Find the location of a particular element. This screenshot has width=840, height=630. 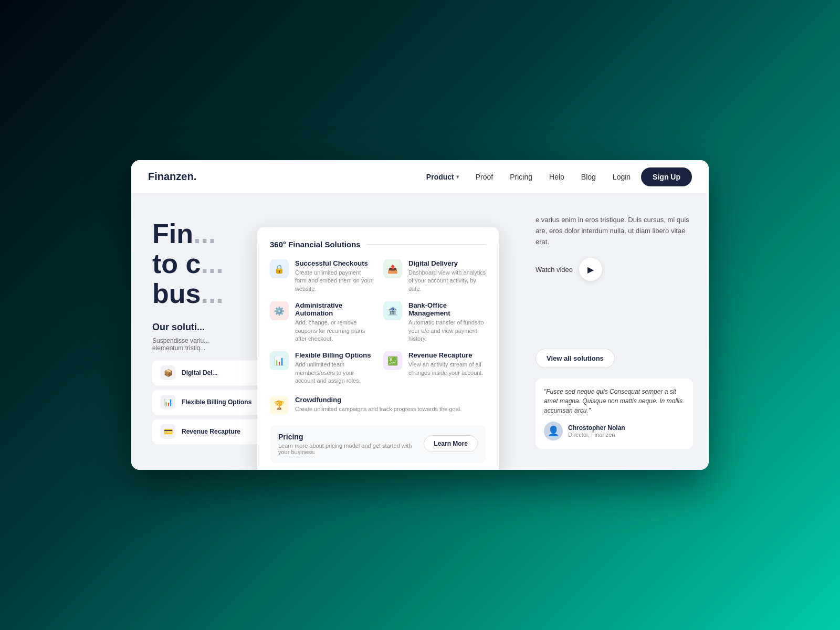

solution-item-revenue-label: Revenue Recapture is located at coordinates (211, 432).